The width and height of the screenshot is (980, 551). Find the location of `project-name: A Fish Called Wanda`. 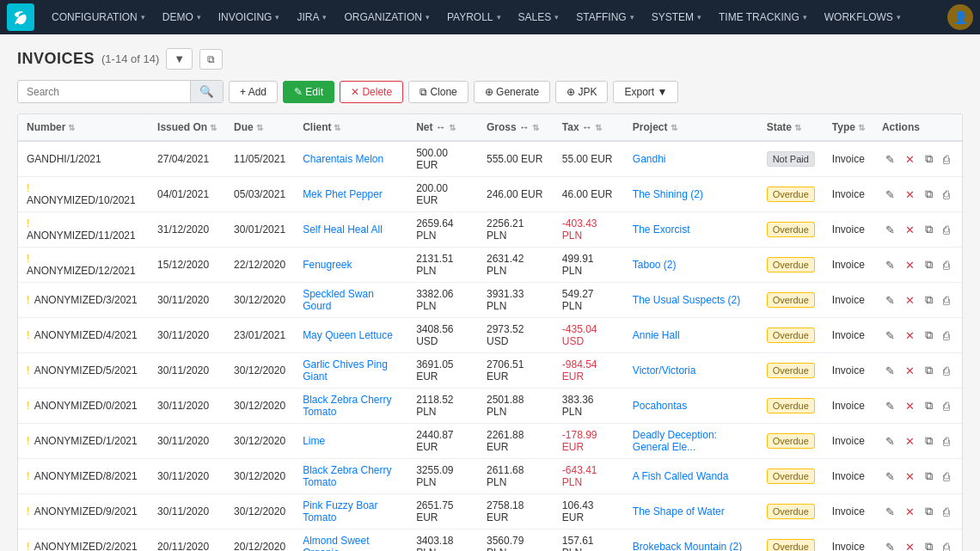

project-name: A Fish Called Wanda is located at coordinates (691, 476).